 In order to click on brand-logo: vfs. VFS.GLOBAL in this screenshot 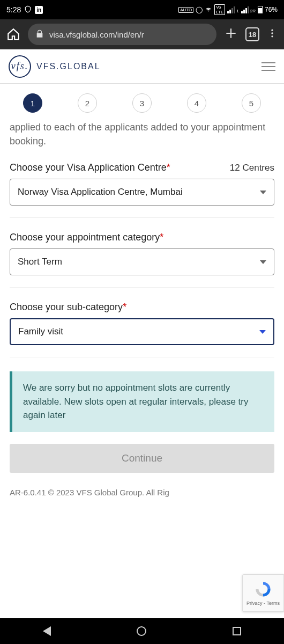, I will do `click(55, 67)`.